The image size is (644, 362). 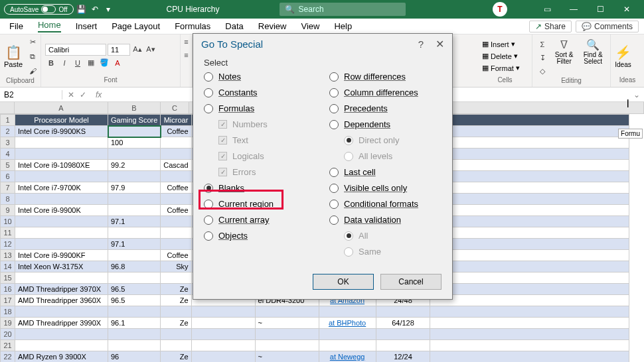 I want to click on cancel-formula-icon: ✕, so click(x=71, y=95).